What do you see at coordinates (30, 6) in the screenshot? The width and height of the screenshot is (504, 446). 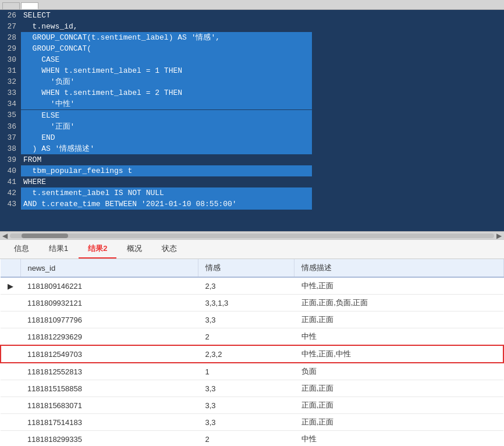 I see `tab-query-editor` at bounding box center [30, 6].